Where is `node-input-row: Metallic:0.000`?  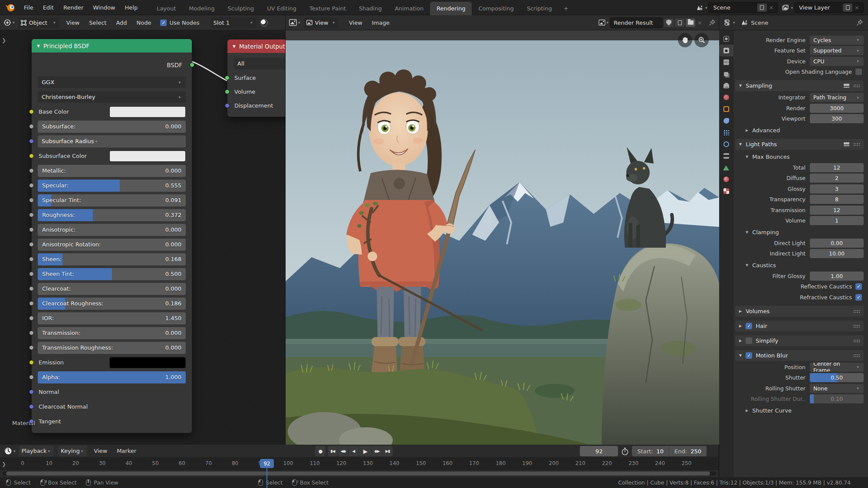 node-input-row: Metallic:0.000 is located at coordinates (112, 171).